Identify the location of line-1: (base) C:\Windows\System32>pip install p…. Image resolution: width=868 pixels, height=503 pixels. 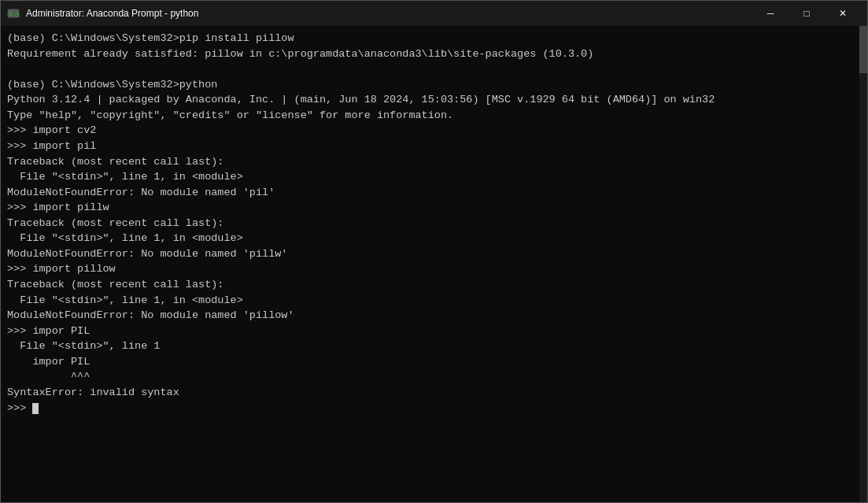
(434, 39).